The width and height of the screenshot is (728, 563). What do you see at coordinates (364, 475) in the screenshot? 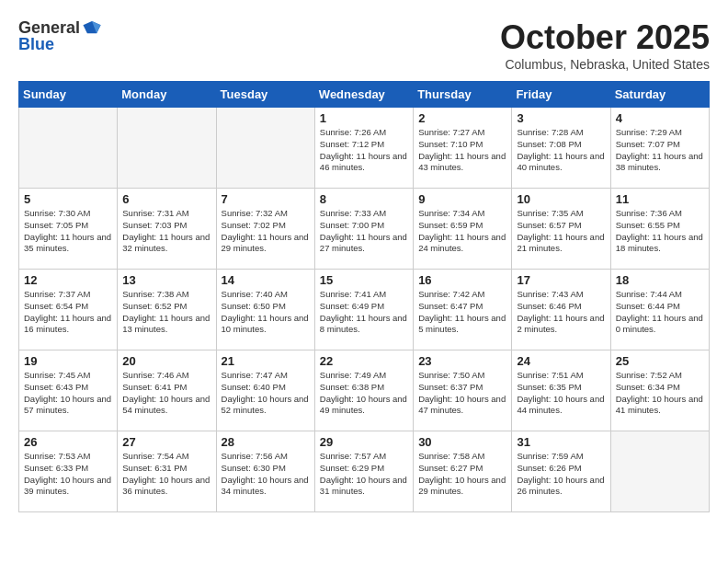
I see `day-info: Sunrise: 7:57 AM Sunset: 6:29 PM Dayligh…` at bounding box center [364, 475].